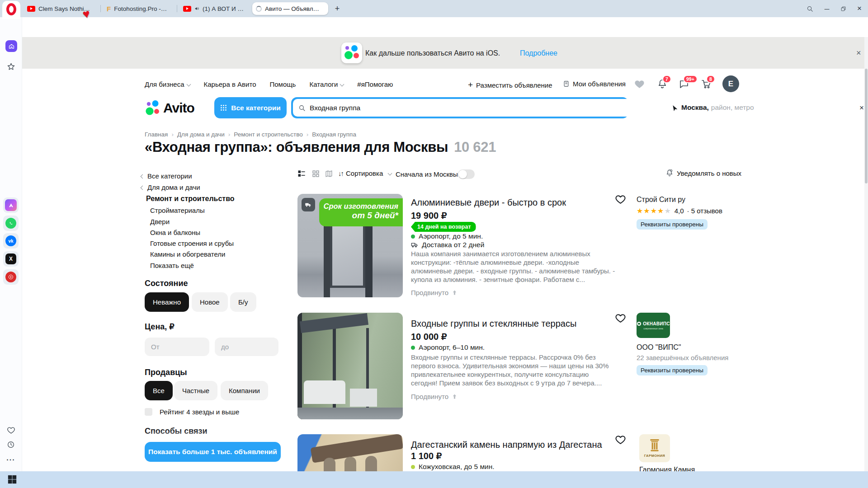 Image resolution: width=868 pixels, height=488 pixels. What do you see at coordinates (141, 9) in the screenshot?
I see `tab-title: Fotohosting.Pro - Фотохо` at bounding box center [141, 9].